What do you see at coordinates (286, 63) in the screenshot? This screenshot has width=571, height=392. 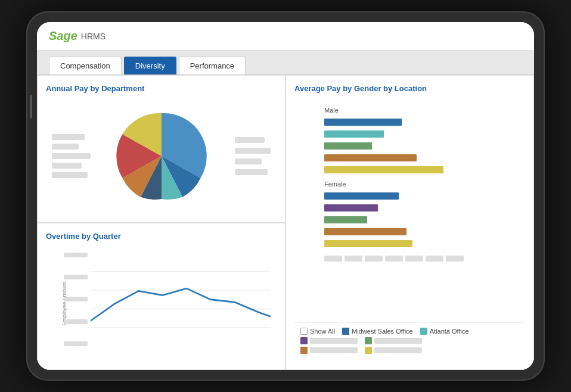 I see `tabs-bar: Compensation Diversity Performance` at bounding box center [286, 63].